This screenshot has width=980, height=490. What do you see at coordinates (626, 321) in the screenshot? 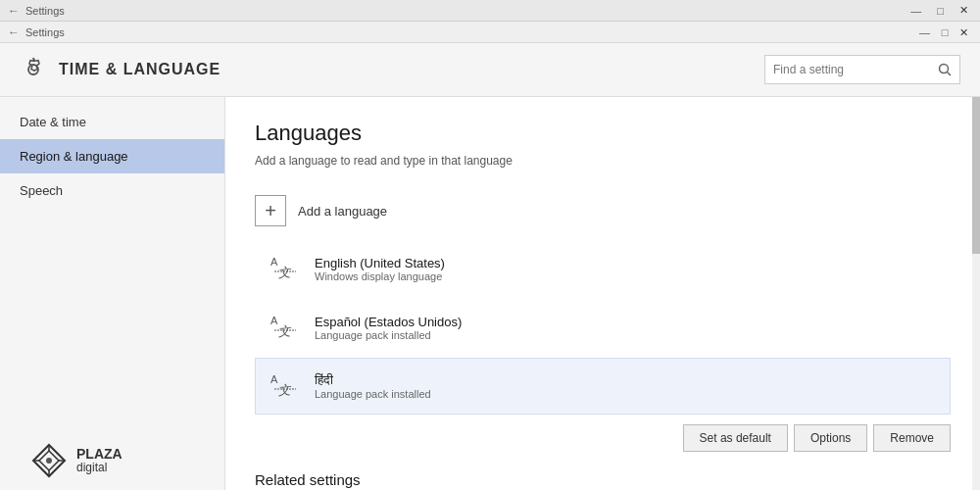
I see `language-name-spanish: Español (Estados Unidos)` at bounding box center [626, 321].